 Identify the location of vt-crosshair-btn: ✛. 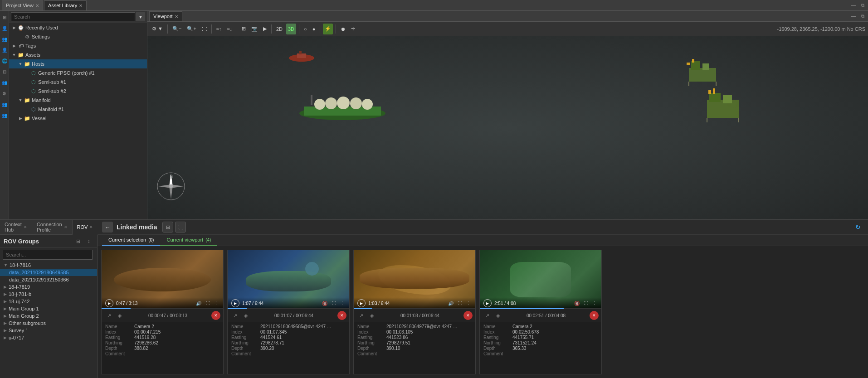
(353, 29).